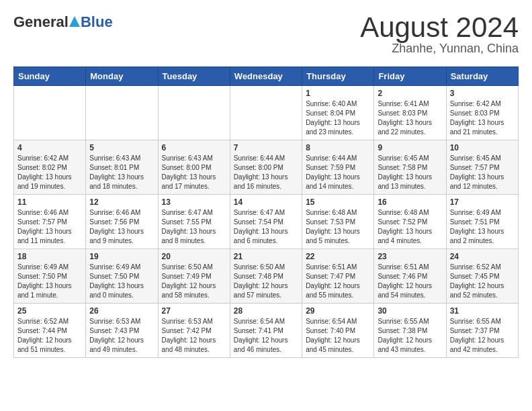 The height and width of the screenshot is (411, 532). I want to click on calendar-cell: 6Sunrise: 6:43 AM Sunset: 8:00 PM Daylig…, so click(193, 168).